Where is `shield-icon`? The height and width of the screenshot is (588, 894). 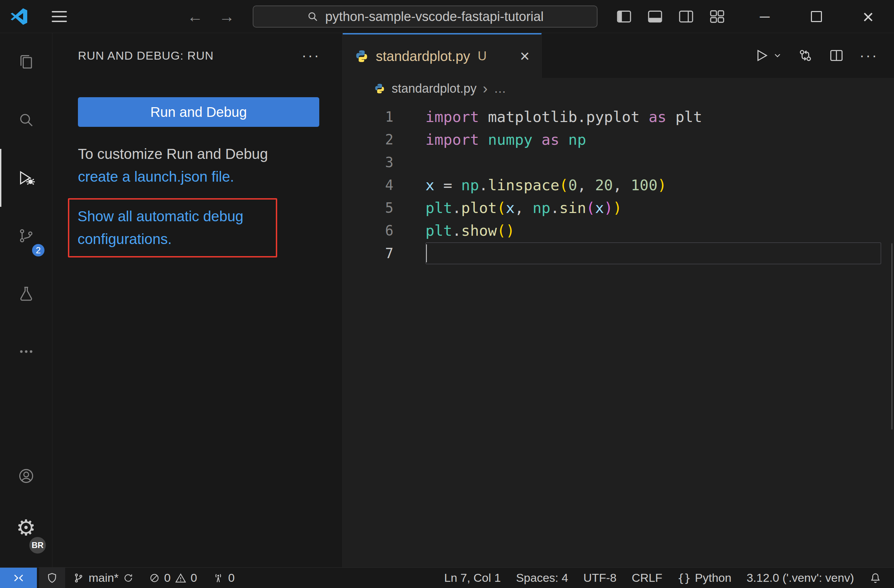
shield-icon is located at coordinates (52, 578).